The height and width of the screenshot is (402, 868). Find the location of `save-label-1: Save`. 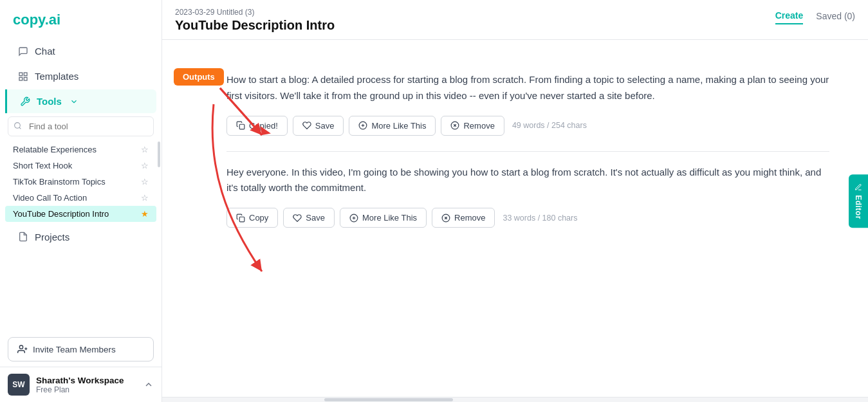

save-label-1: Save is located at coordinates (325, 126).